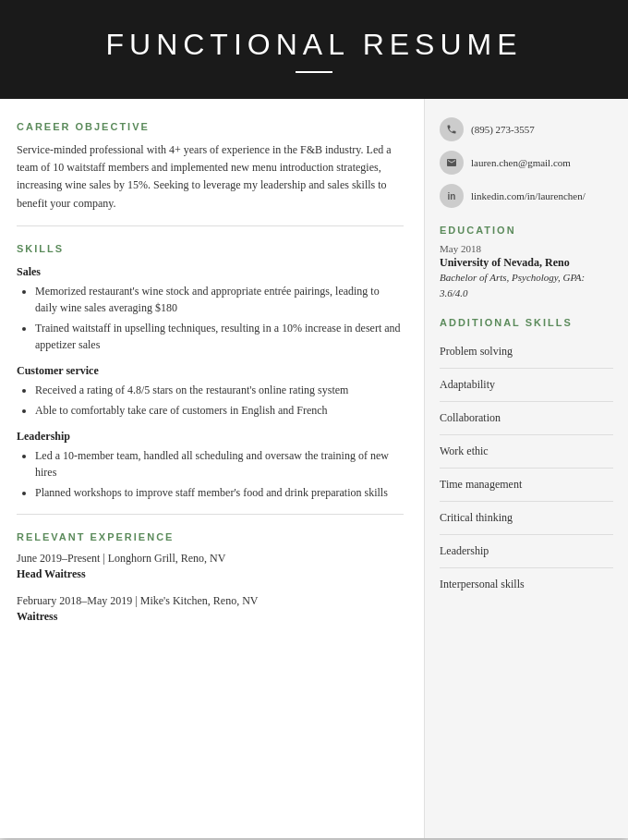 The width and height of the screenshot is (628, 840). Describe the element at coordinates (211, 177) in the screenshot. I see `career-objective-text: Service-minded professional with 4+ year…` at that location.